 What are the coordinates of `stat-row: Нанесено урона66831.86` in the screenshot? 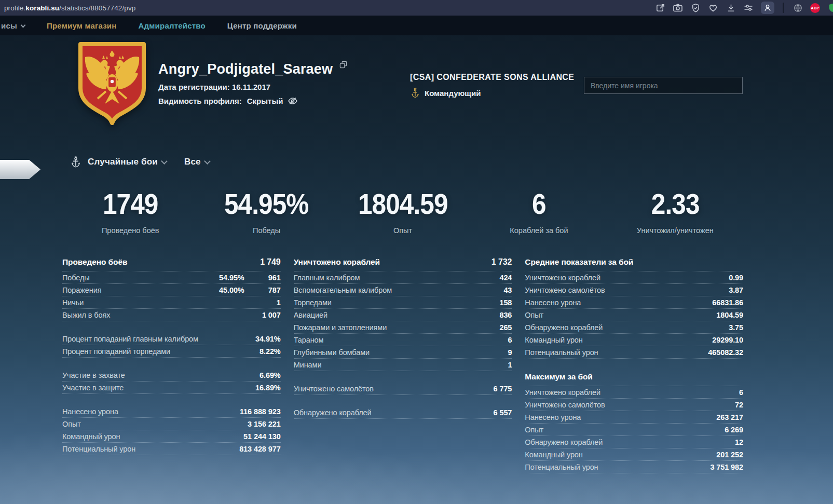 It's located at (634, 303).